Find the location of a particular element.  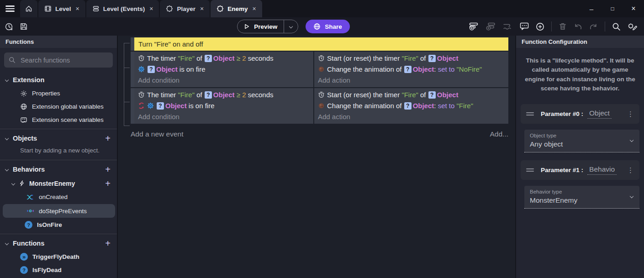

lightning-icon is located at coordinates (22, 184).